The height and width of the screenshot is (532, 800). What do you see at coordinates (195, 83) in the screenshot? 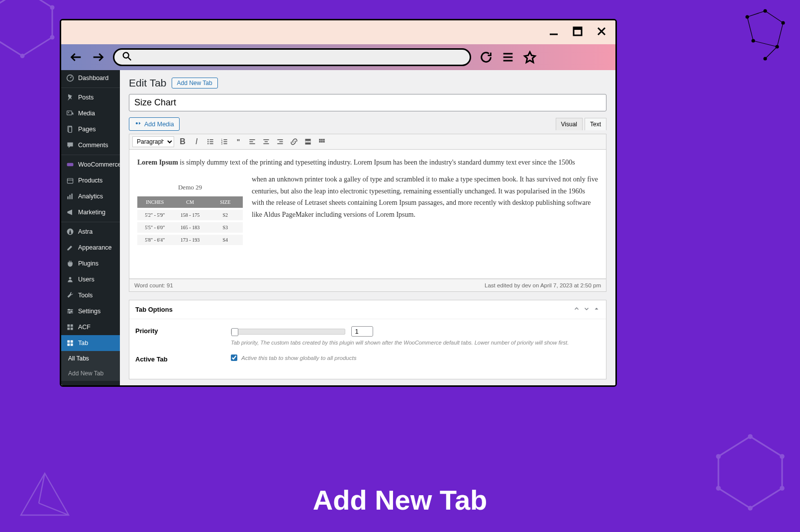
I see `add-new-tab-button: Add New Tab` at bounding box center [195, 83].